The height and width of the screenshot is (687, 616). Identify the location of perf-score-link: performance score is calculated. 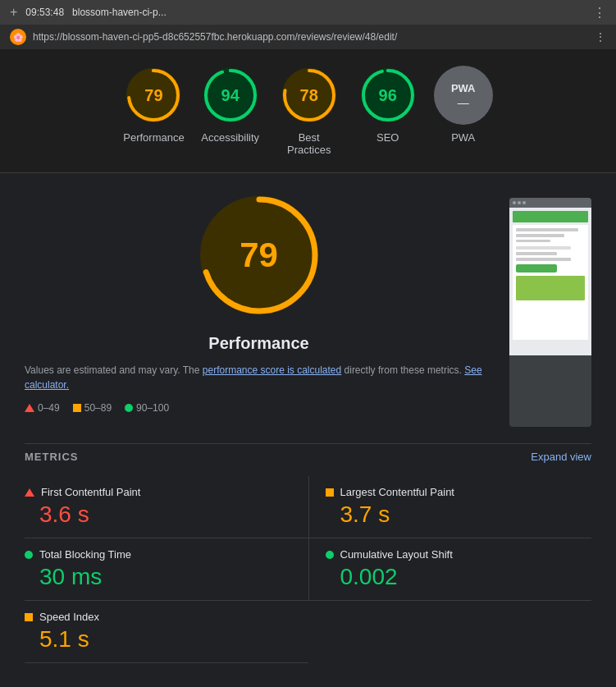
(272, 370).